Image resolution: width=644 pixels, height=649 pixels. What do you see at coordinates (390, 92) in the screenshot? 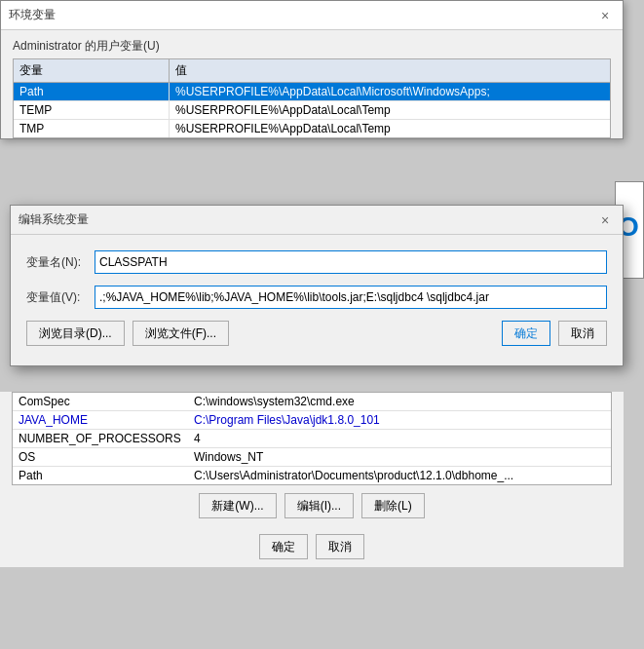
I see `user-var-value: %USERPROFILE%\AppData\Local\Microsoft\Wi…` at bounding box center [390, 92].